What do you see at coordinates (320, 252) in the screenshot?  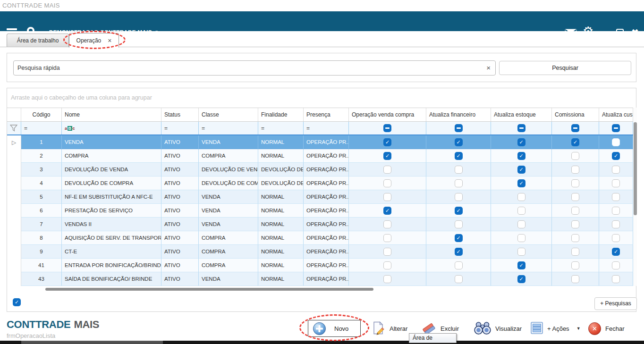 I see `table-row: 9CT-EATIVOCOMPRANORMALOPERAÇÃO PR...✓✓` at bounding box center [320, 252].